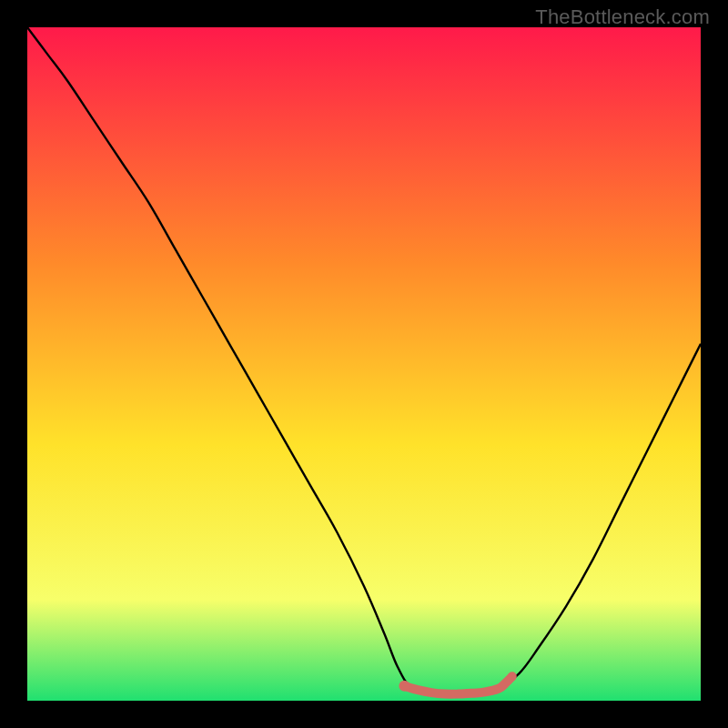 The width and height of the screenshot is (728, 728). Describe the element at coordinates (622, 17) in the screenshot. I see `watermark-text: TheBottleneck.com` at that location.